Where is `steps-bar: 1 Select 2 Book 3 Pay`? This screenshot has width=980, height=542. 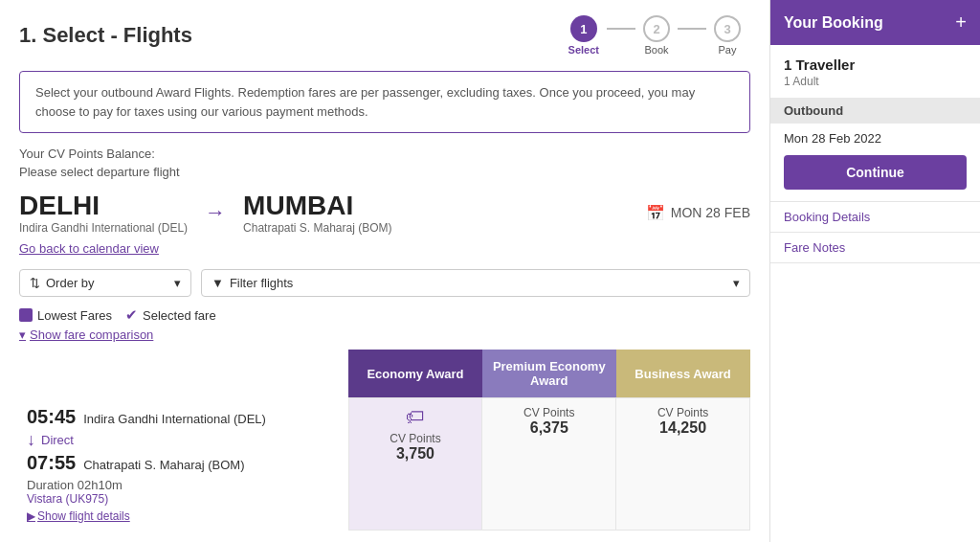 steps-bar: 1 Select 2 Book 3 Pay is located at coordinates (655, 35).